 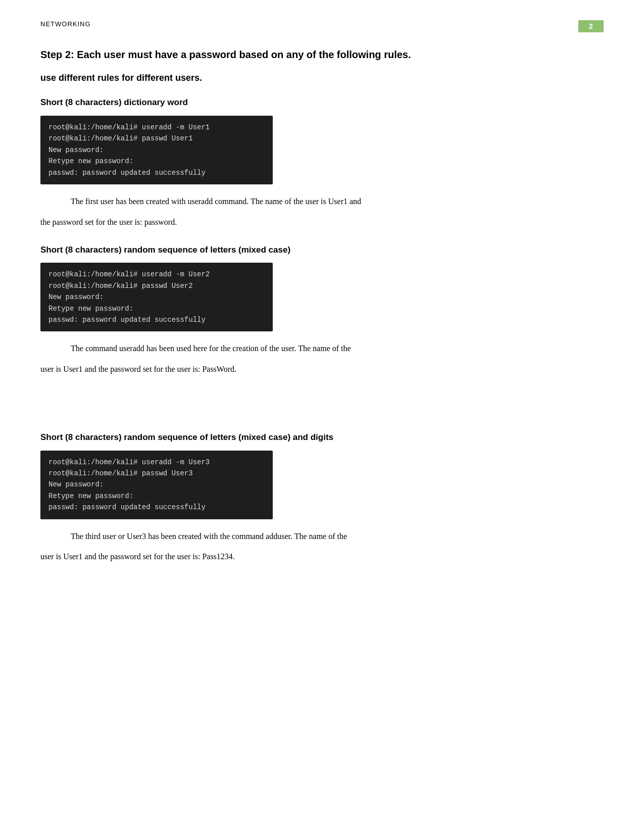 What do you see at coordinates (322, 437) in the screenshot?
I see `section-3-heading: Short (8 characters) random sequence of …` at bounding box center [322, 437].